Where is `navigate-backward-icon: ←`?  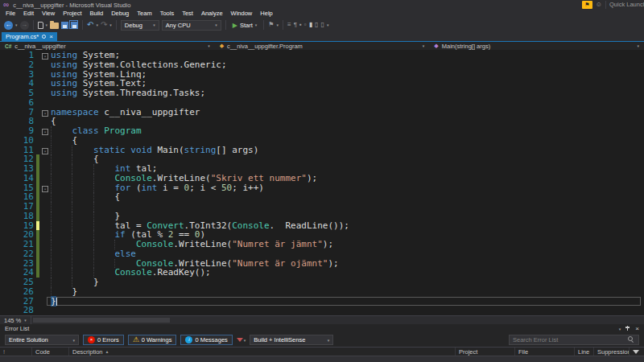
navigate-backward-icon: ← is located at coordinates (8, 26).